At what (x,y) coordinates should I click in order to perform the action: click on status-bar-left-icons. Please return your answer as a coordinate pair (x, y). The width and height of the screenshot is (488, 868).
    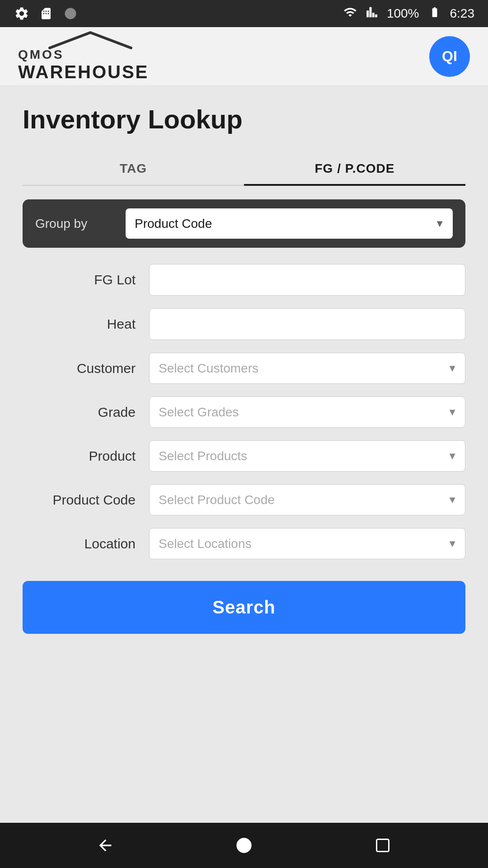
    Looking at the image, I should click on (46, 14).